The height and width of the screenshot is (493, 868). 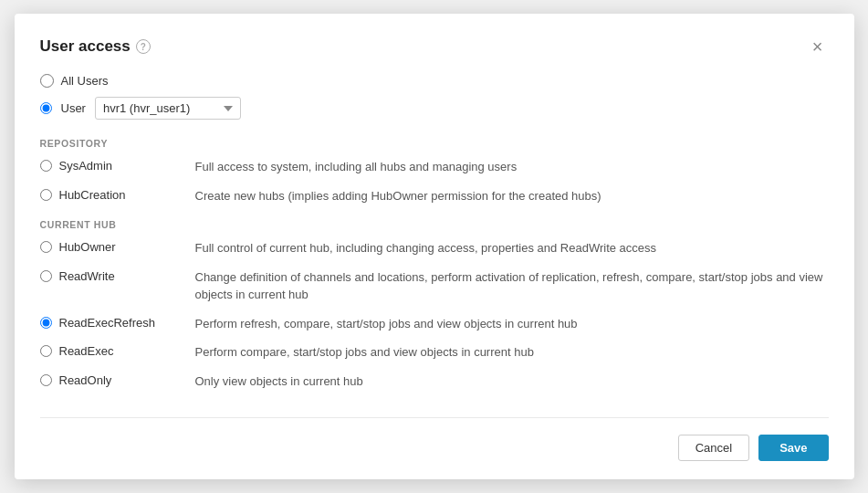 What do you see at coordinates (434, 382) in the screenshot?
I see `readonly-row: ReadOnly Only view objects in current hu…` at bounding box center [434, 382].